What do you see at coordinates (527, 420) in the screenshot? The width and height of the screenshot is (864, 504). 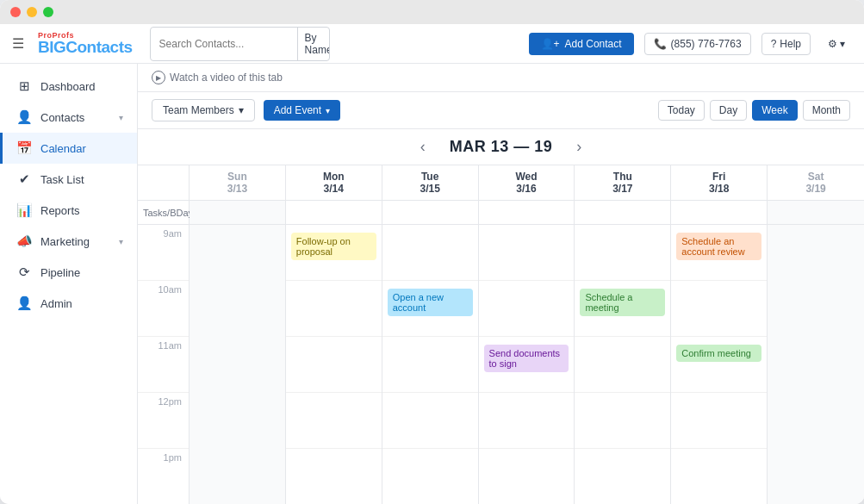 I see `time-cell-wed-12pm` at bounding box center [527, 420].